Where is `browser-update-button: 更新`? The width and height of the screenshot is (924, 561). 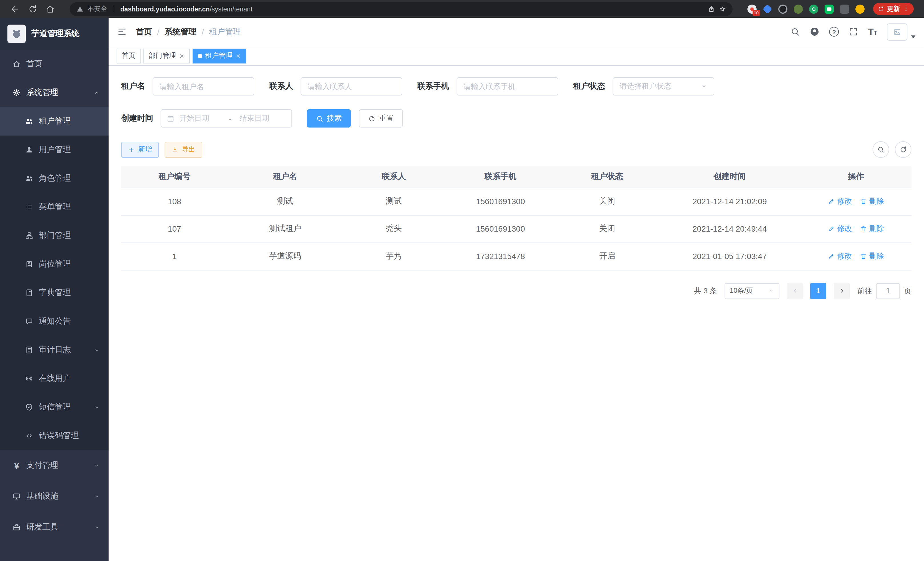
browser-update-button: 更新 is located at coordinates (893, 9).